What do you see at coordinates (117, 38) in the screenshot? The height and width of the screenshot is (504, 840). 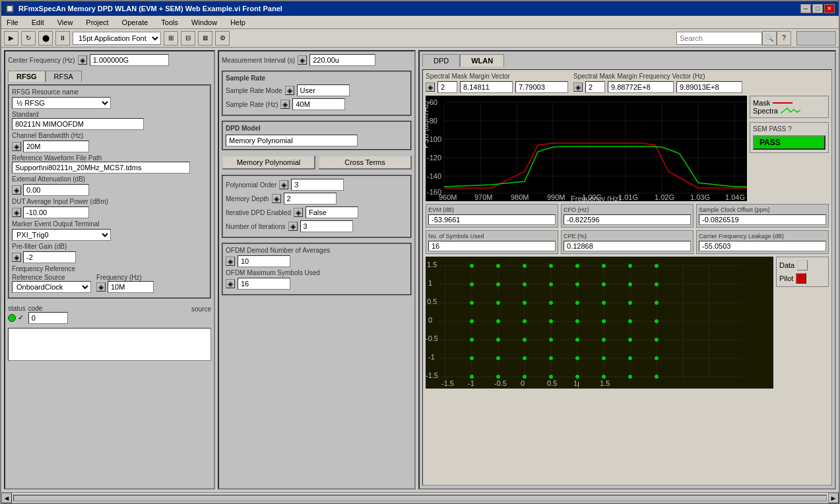 I see `font-selector: 15pt Application Font` at bounding box center [117, 38].